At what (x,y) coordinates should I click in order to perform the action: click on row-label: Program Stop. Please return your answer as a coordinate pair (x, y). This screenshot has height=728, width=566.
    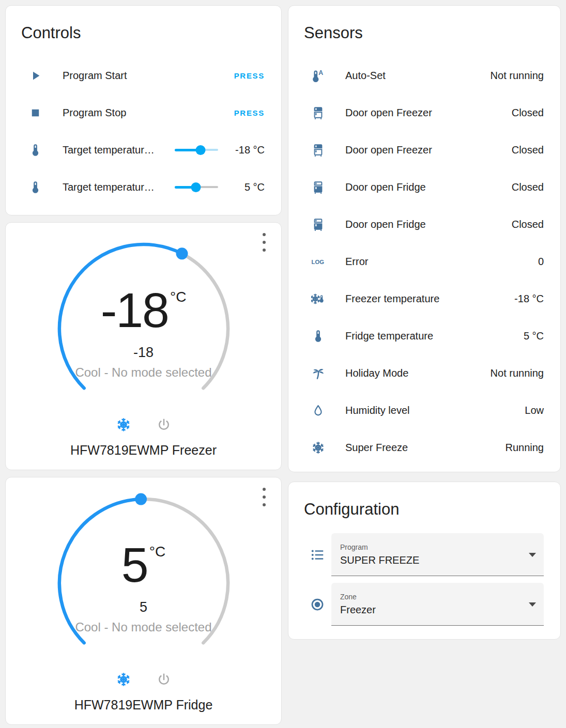
    Looking at the image, I should click on (148, 113).